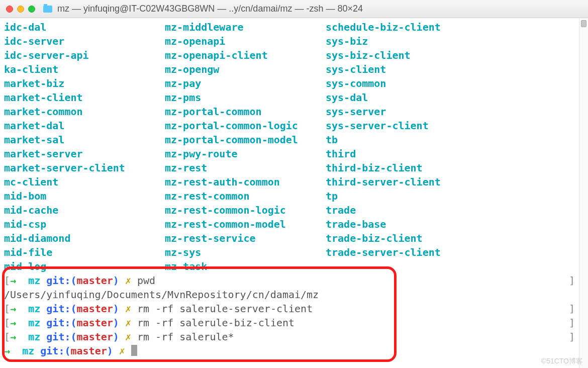  What do you see at coordinates (450, 27) in the screenshot?
I see `ls-item: schedule-biz-client` at bounding box center [450, 27].